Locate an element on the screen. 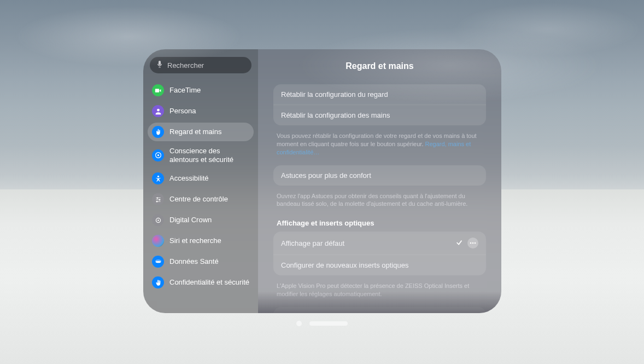 This screenshot has width=644, height=364. page-title: Regard et mains is located at coordinates (379, 66).